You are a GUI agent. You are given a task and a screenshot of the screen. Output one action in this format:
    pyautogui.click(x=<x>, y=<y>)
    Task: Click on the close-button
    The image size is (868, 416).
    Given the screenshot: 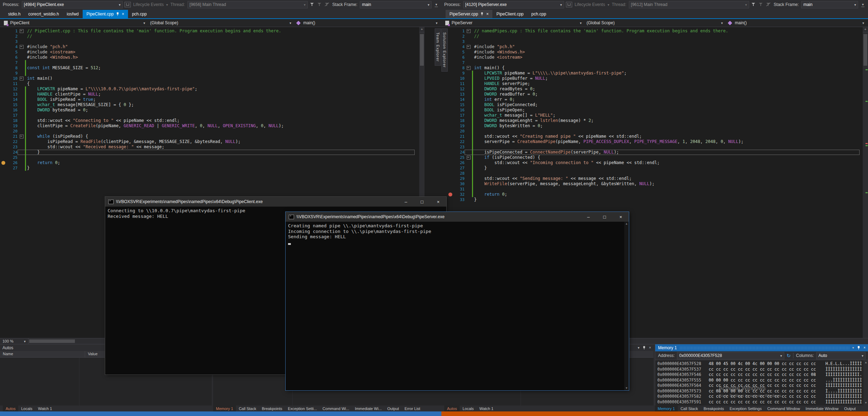 What is the action you would take?
    pyautogui.click(x=438, y=202)
    